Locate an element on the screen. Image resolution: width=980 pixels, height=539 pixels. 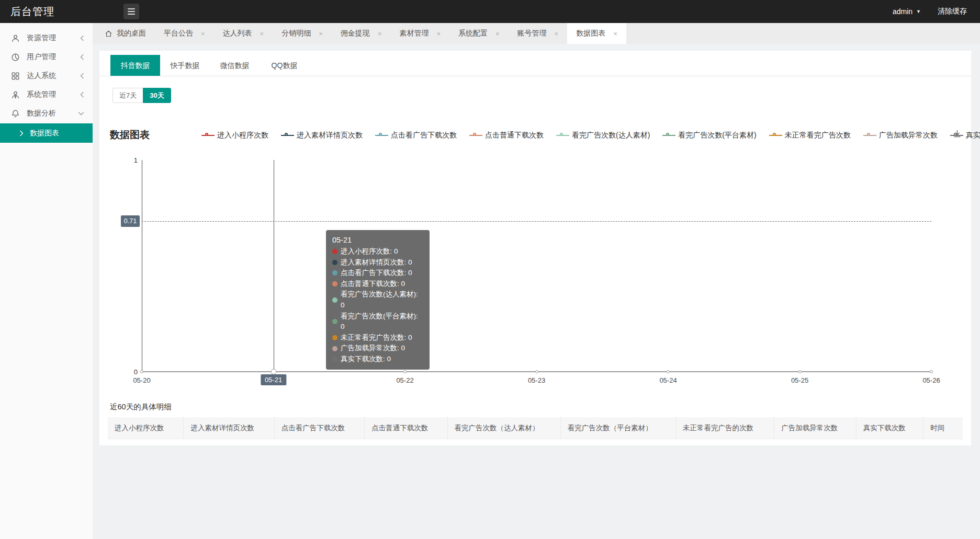
sidebar-item-user-management: 用户管理 is located at coordinates (46, 57).